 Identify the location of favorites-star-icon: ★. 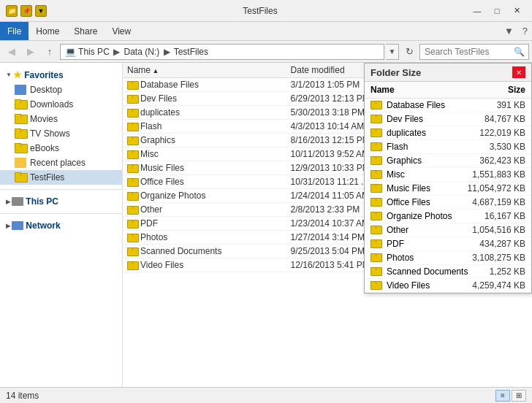
(18, 74).